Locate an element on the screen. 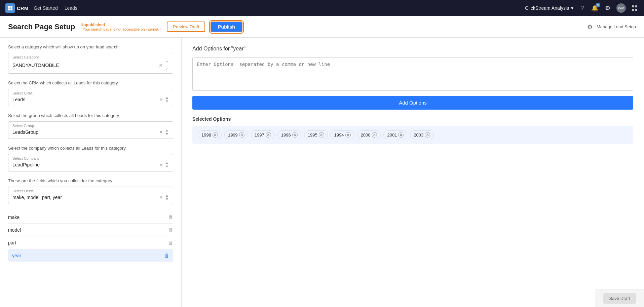 The image size is (644, 307). option-chip-close-1997: × is located at coordinates (268, 135).